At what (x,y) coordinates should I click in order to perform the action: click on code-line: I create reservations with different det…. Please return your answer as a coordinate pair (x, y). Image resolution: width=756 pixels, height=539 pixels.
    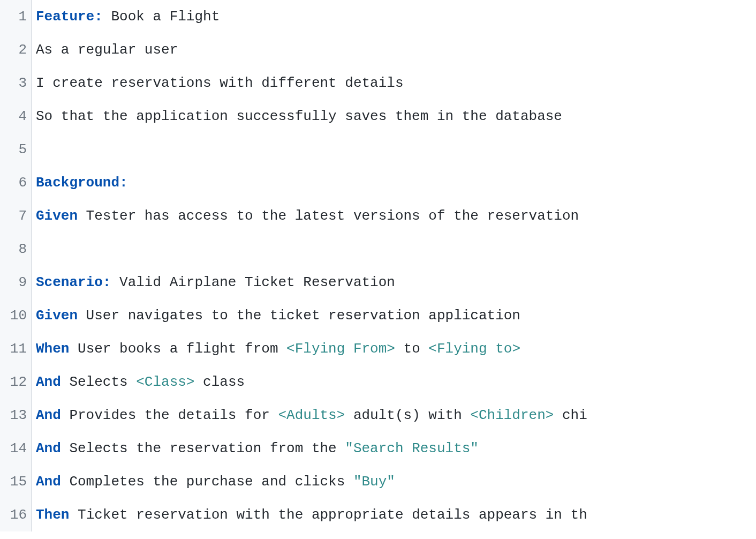
    Looking at the image, I should click on (394, 83).